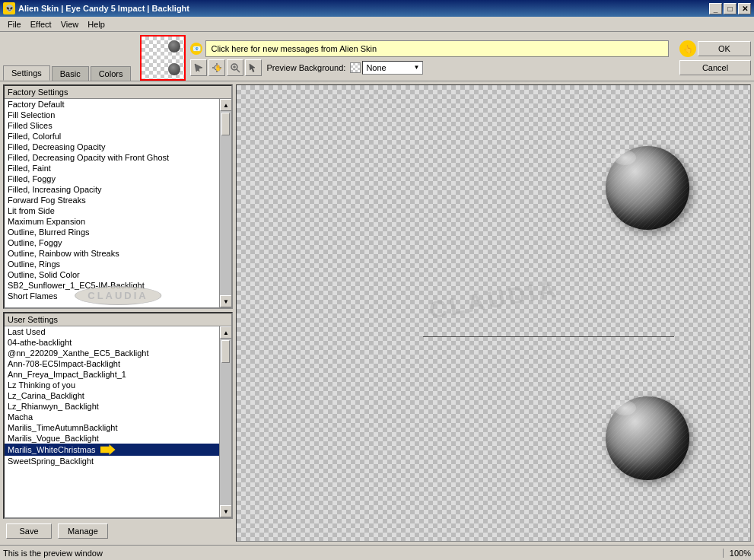  What do you see at coordinates (225, 203) in the screenshot?
I see `scroll-track` at bounding box center [225, 203].